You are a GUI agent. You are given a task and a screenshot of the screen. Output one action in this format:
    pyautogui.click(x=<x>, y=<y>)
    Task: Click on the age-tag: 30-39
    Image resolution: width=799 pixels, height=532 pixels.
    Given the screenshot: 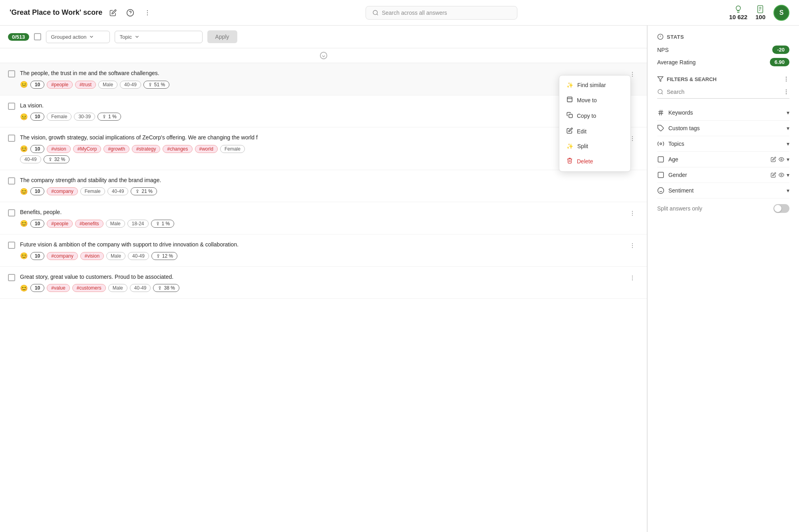 What is the action you would take?
    pyautogui.click(x=85, y=117)
    